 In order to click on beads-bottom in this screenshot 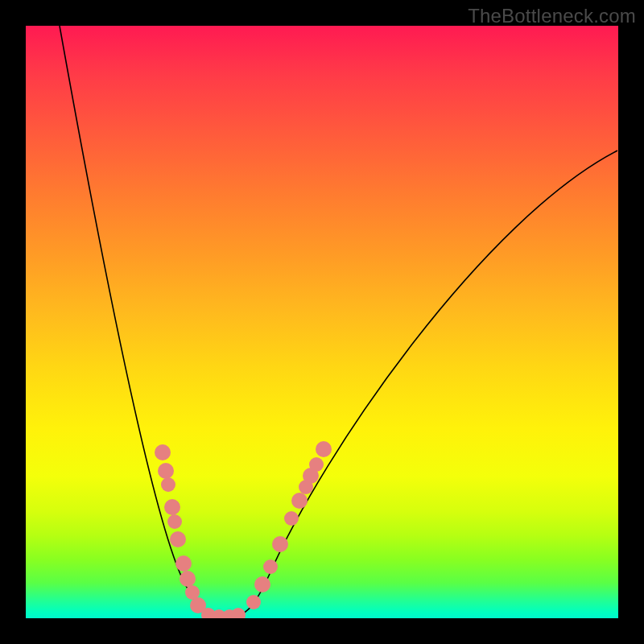, I will do `click(224, 613)`.